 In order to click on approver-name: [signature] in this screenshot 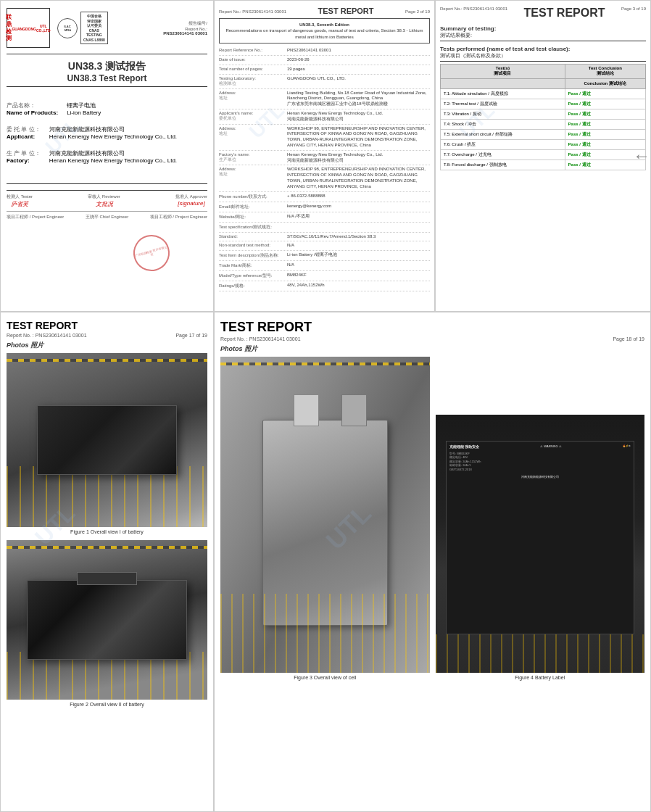, I will do `click(191, 203)`.